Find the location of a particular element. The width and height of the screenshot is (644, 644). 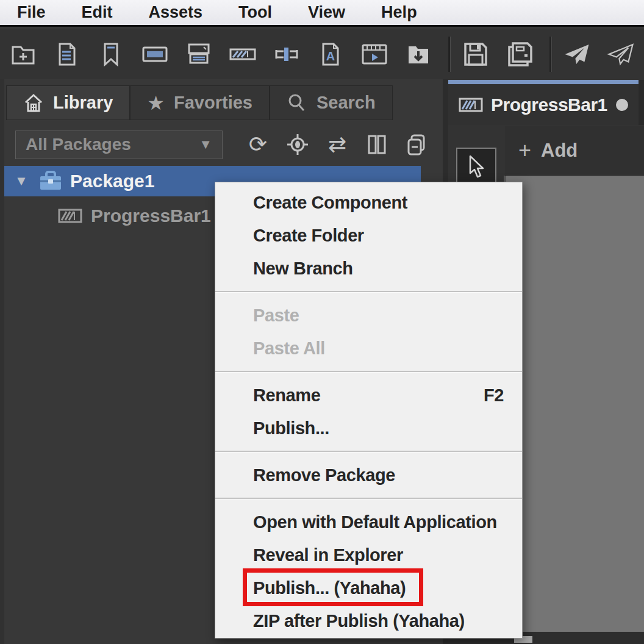

menu-item-label: Remove Package is located at coordinates (324, 476).